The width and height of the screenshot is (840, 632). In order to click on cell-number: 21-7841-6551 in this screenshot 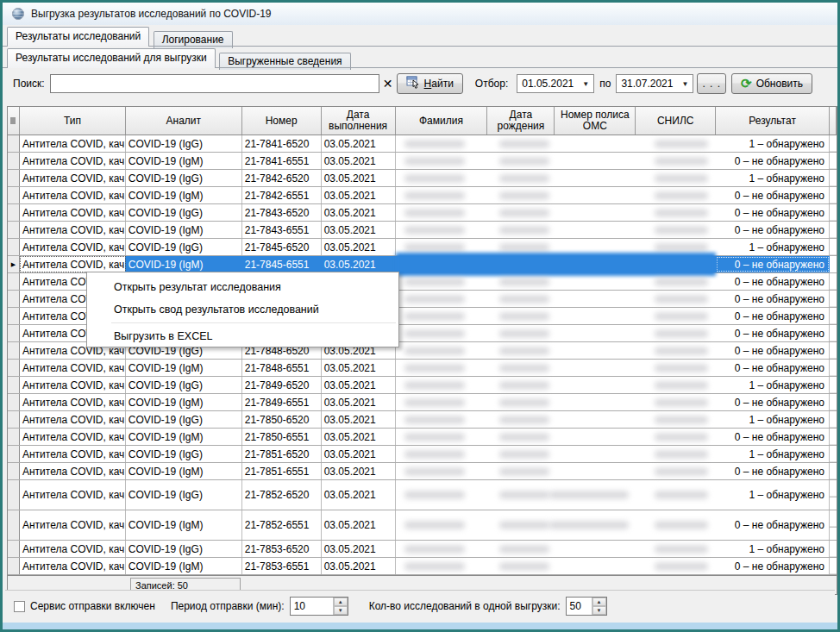, I will do `click(282, 160)`.